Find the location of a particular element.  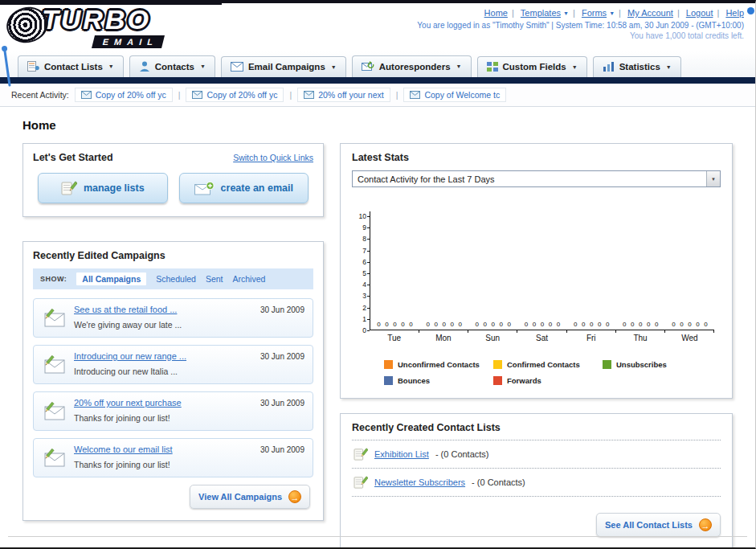

contact-list-link: Exhibition List is located at coordinates (402, 454).